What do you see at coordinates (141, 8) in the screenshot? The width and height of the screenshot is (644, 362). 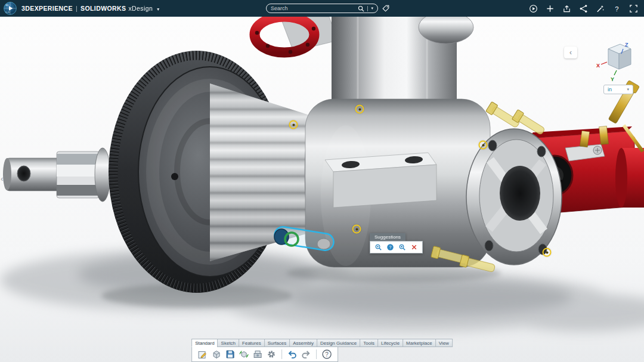 I see `app-name: xDesign` at bounding box center [141, 8].